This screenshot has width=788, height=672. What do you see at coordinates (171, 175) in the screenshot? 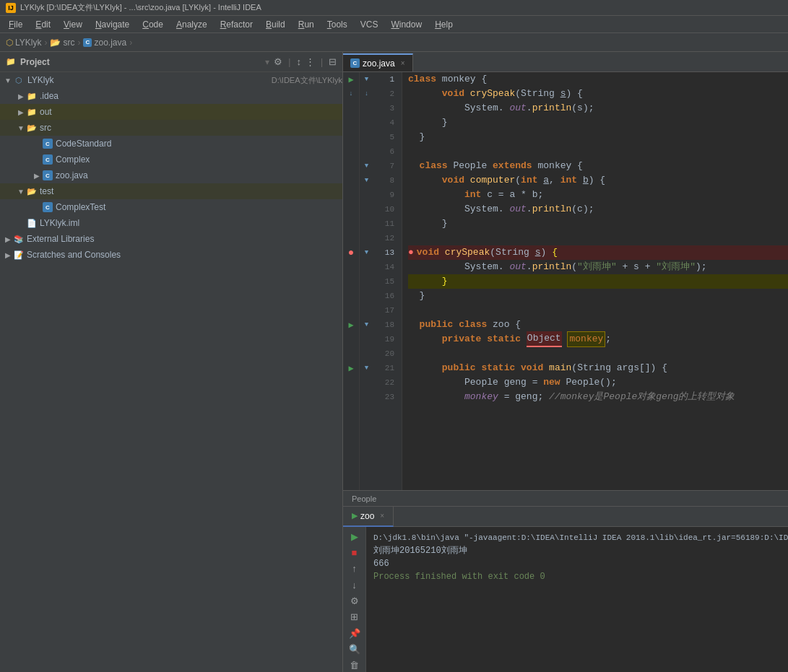
I see `tree-item-zoo: ▶ C zoo.java` at bounding box center [171, 175].